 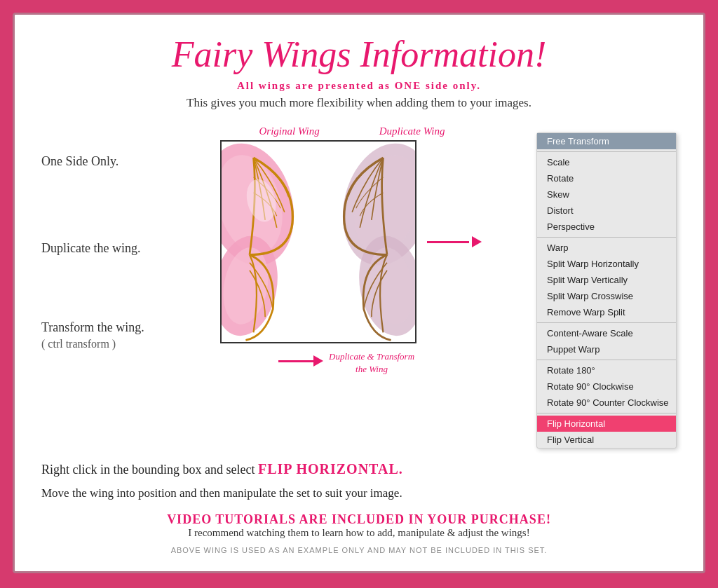 What do you see at coordinates (607, 423) in the screenshot?
I see `menu-item: Flip Horizontal` at bounding box center [607, 423].